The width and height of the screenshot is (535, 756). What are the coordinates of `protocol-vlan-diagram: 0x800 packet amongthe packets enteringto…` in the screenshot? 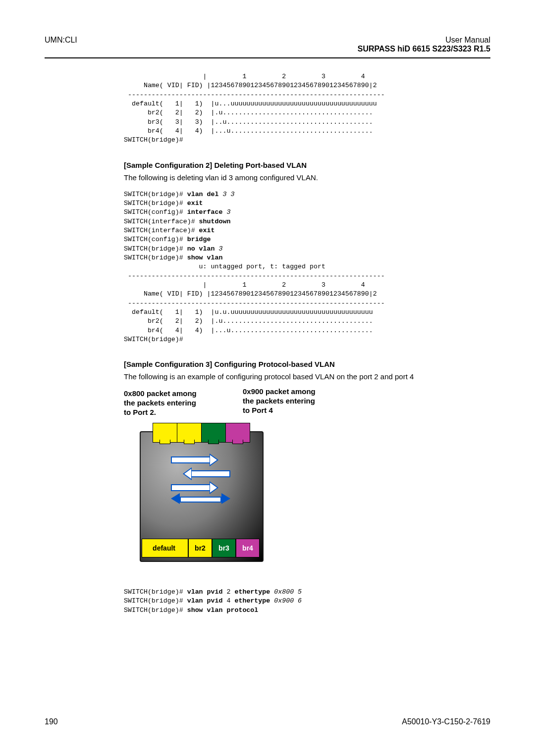 It's located at (201, 484).